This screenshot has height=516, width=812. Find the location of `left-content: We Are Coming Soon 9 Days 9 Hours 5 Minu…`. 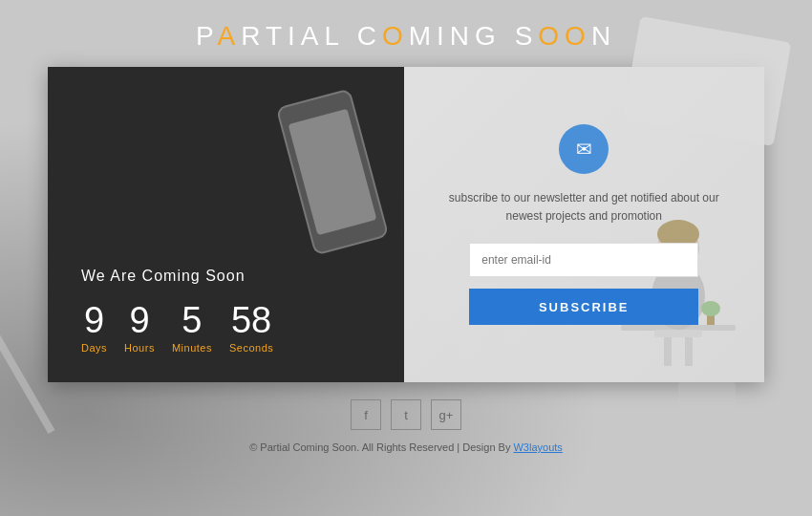

left-content: We Are Coming Soon 9 Days 9 Hours 5 Minu… is located at coordinates (228, 311).